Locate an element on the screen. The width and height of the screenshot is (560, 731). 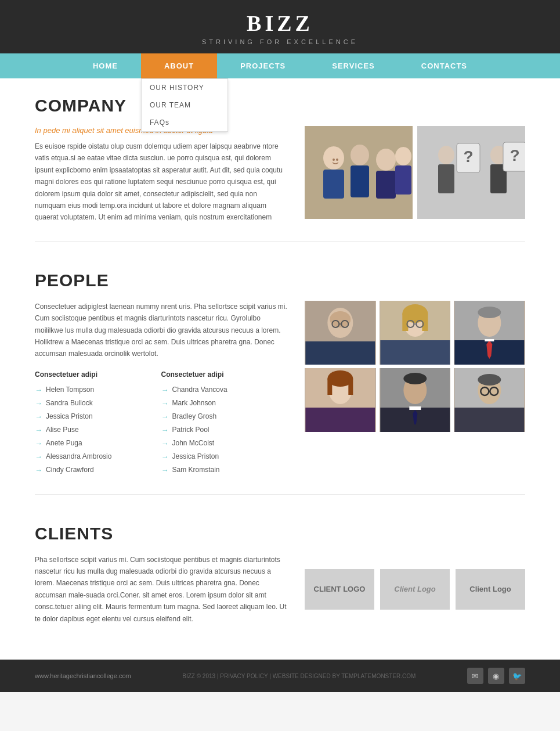
twitter-icon: 🐦 is located at coordinates (517, 676).